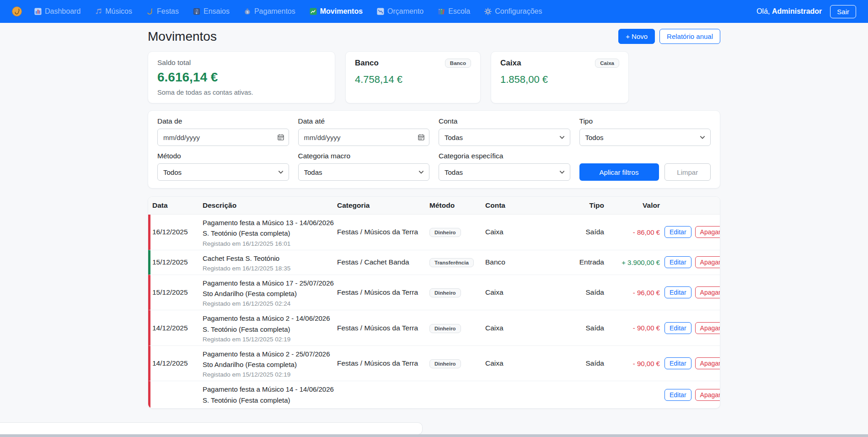  What do you see at coordinates (632, 263) in the screenshot?
I see `movement-value: + 3.900,00 €` at bounding box center [632, 263].